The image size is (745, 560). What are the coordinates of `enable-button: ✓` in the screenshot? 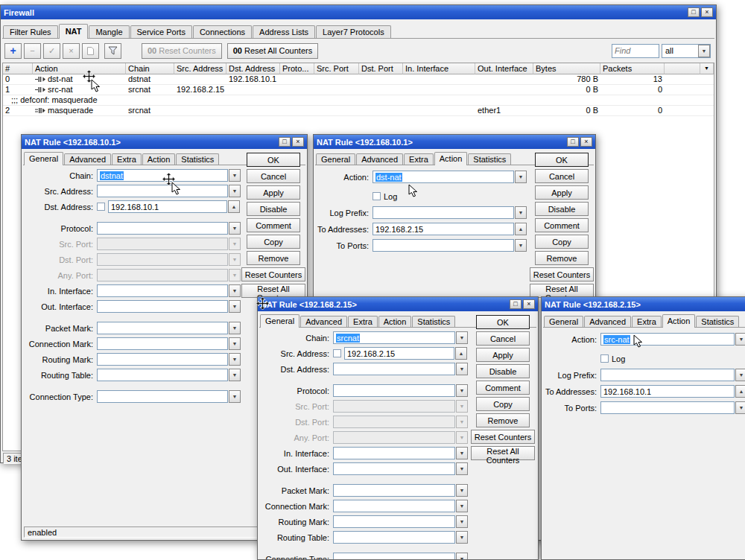 It's located at (52, 51).